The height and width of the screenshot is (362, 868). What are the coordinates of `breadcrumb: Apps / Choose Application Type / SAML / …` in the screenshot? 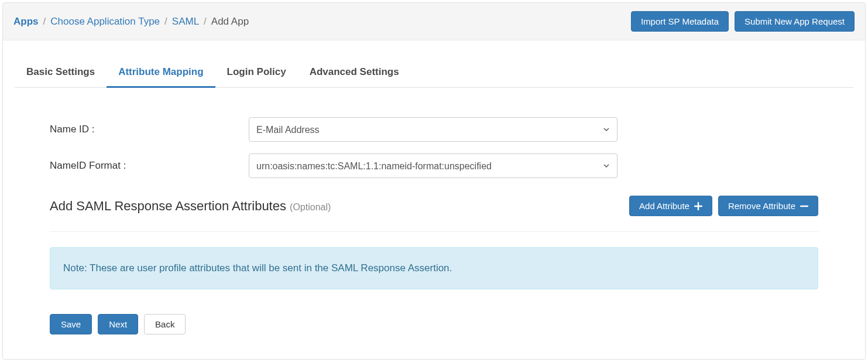 It's located at (131, 22).